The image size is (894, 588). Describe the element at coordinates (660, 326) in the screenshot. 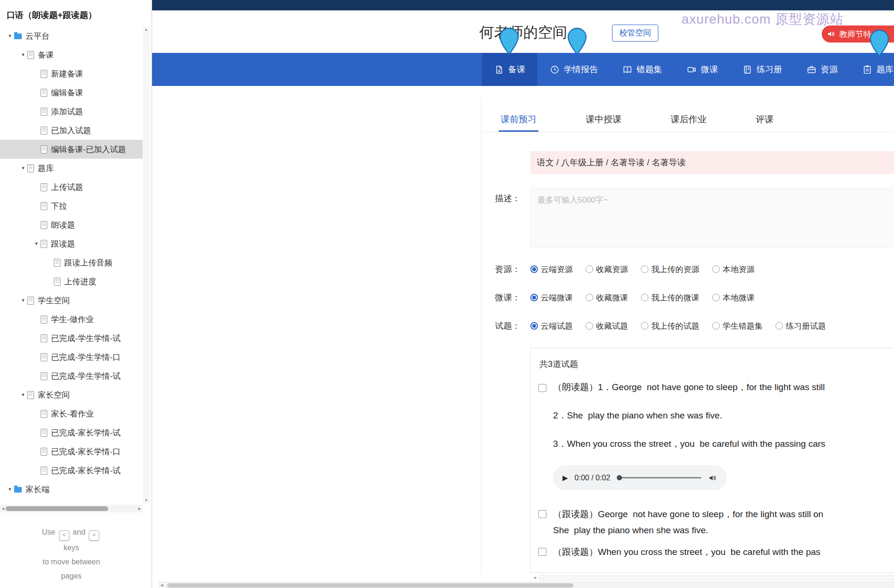

I see `filter-row: 试题：云端试题收藏试题我上传的试题学生错题集练习册试题` at that location.